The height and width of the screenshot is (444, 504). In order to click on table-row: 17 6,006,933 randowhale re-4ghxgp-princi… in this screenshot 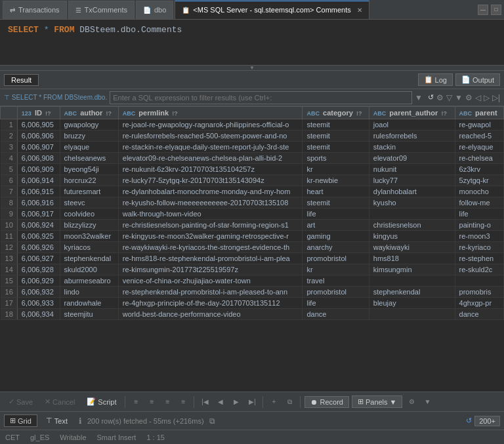, I will do `click(252, 303)`.